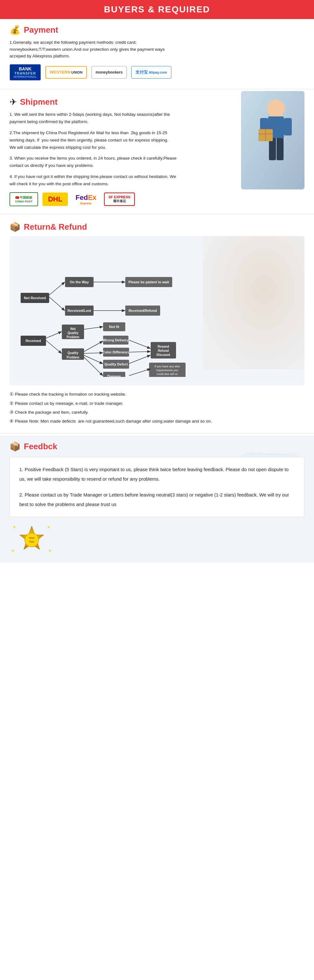 This screenshot has width=314, height=980. I want to click on moneybookers-logo: moneybookers, so click(109, 72).